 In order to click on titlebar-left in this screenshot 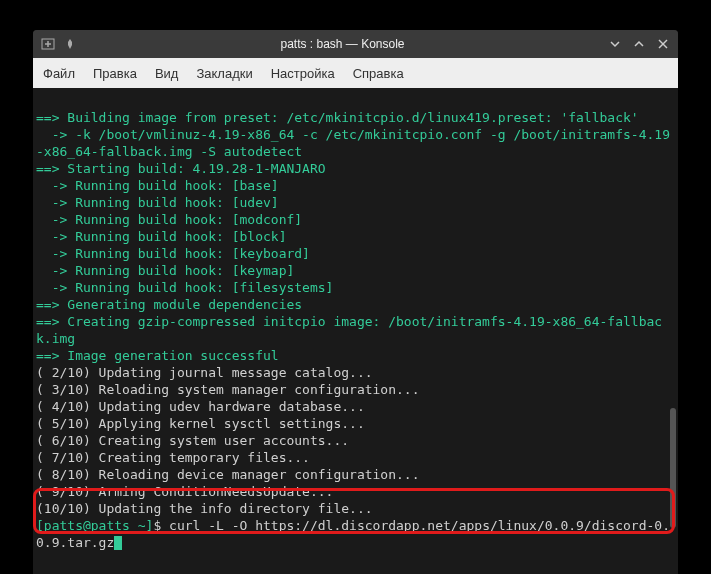, I will do `click(59, 44)`.